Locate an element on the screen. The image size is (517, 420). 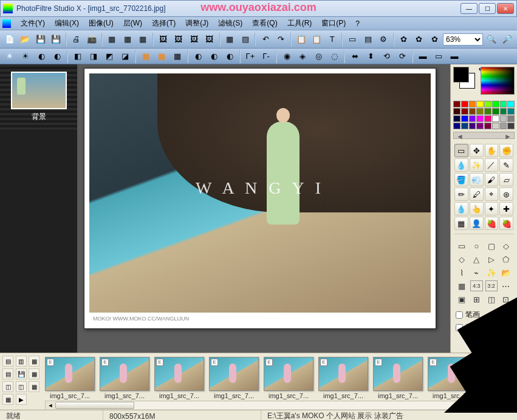
polygon-shape-icon: ⬠ is located at coordinates (506, 259).